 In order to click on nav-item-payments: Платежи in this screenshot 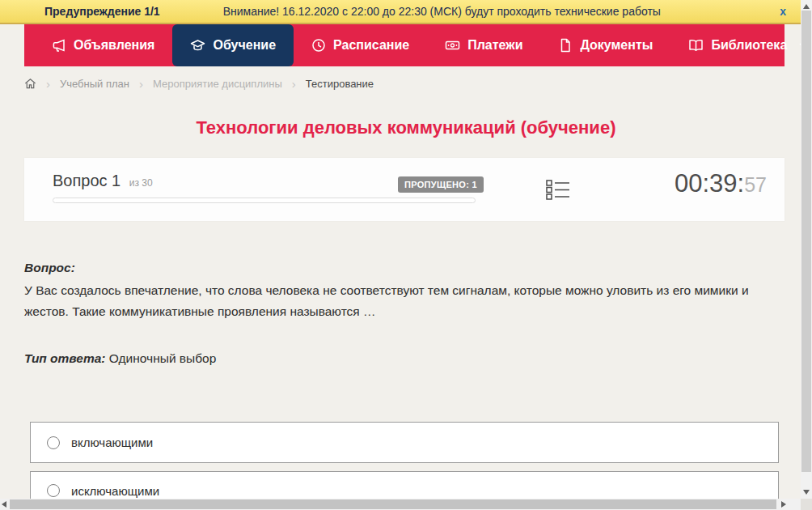, I will do `click(484, 45)`.